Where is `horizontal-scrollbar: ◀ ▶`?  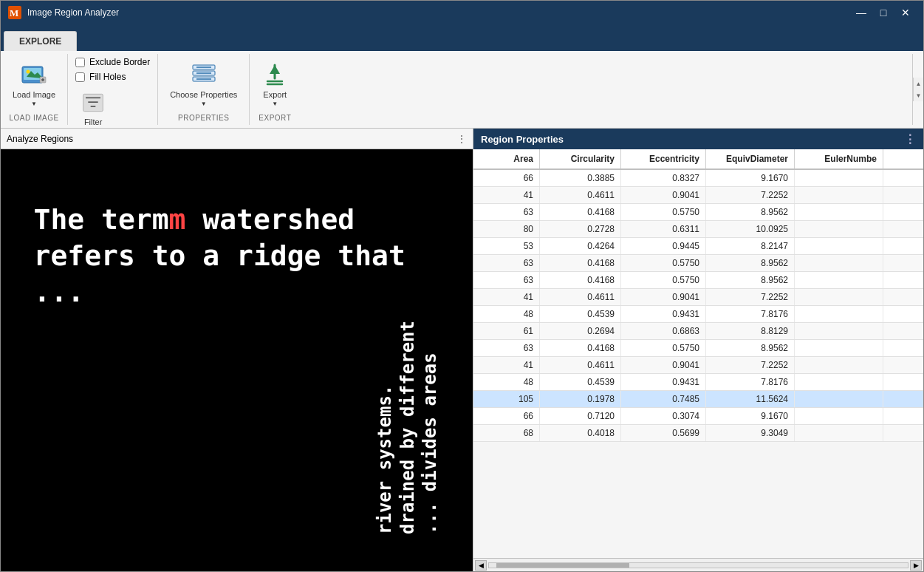 horizontal-scrollbar: ◀ ▶ is located at coordinates (699, 565).